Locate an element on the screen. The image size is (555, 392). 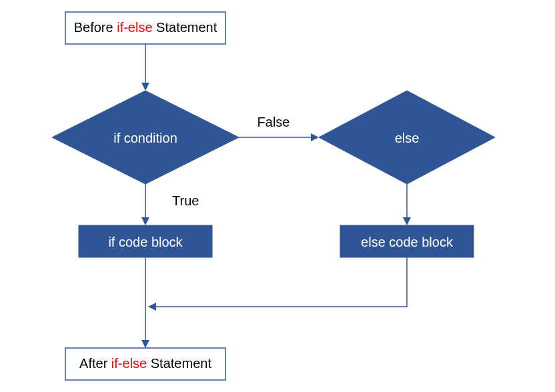
edge-condition-true: True is located at coordinates (170, 205).